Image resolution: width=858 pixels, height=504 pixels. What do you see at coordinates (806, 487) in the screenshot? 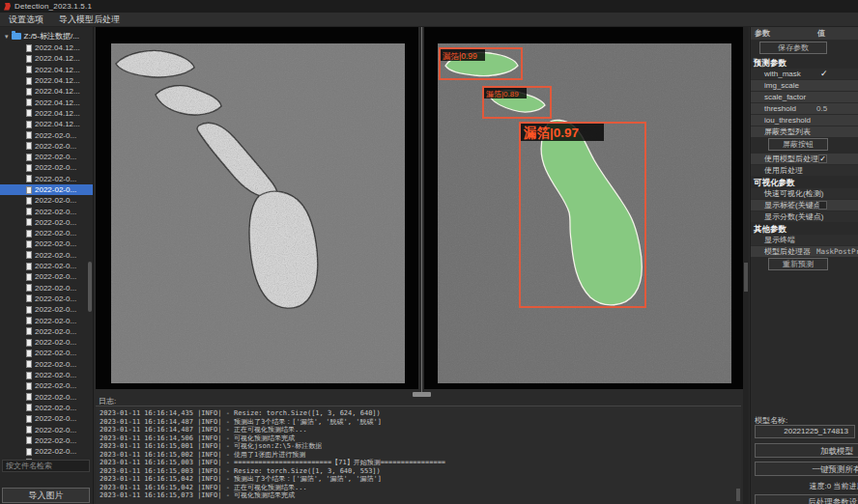
I see `speed-status: 速度:0 当前进度` at bounding box center [806, 487].